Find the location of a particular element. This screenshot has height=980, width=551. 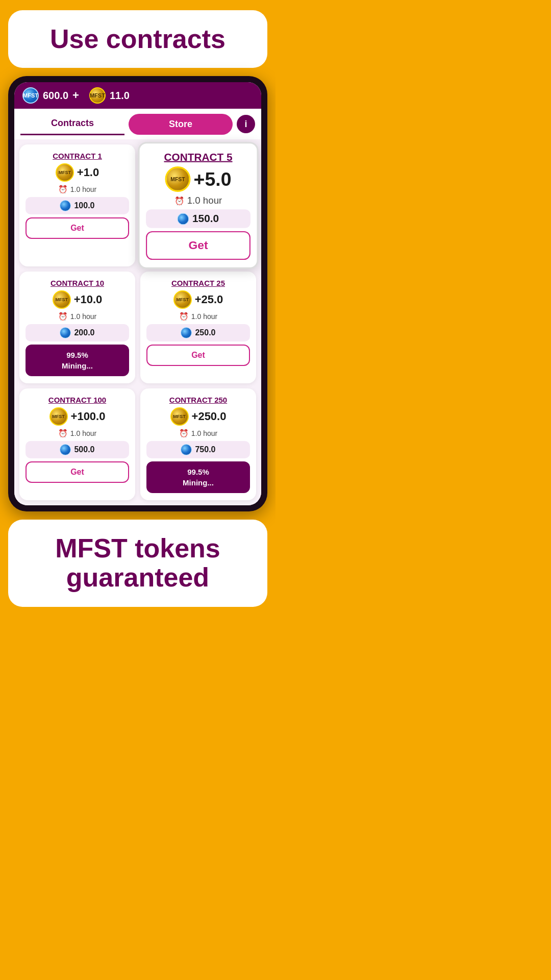

contract-1-price: 100.0 is located at coordinates (84, 206).